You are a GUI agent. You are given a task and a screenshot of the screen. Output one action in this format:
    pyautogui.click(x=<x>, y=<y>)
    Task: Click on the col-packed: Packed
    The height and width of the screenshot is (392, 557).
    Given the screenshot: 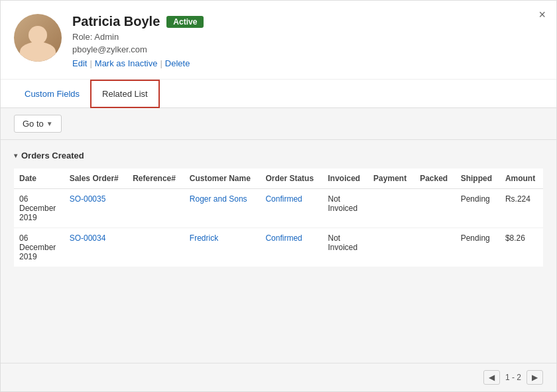 What is the action you would take?
    pyautogui.click(x=435, y=179)
    